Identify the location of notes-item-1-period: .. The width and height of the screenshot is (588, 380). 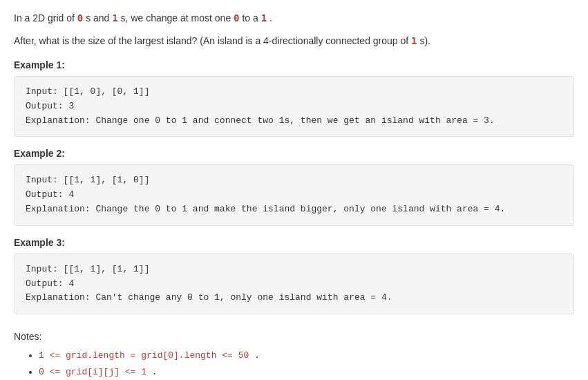
(254, 355).